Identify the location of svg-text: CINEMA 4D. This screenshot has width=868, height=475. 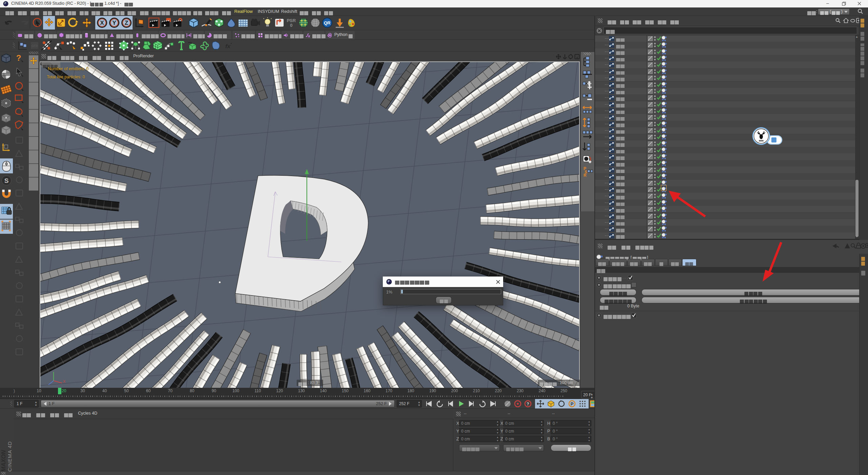
(9, 456).